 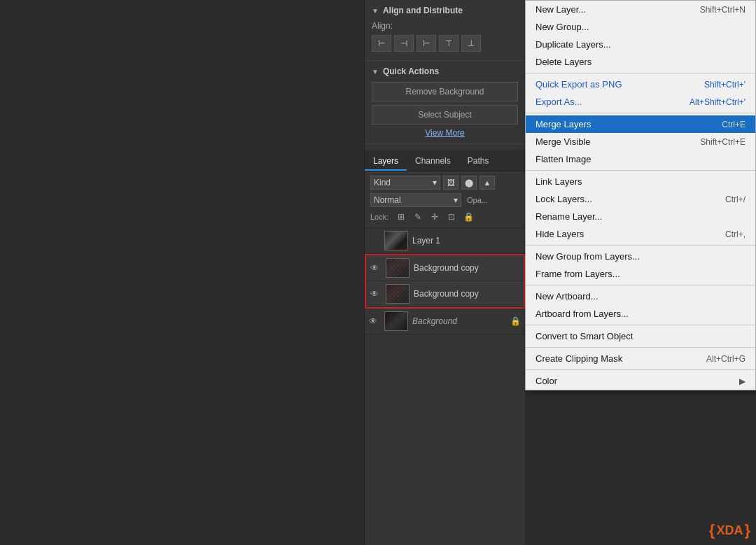 What do you see at coordinates (445, 115) in the screenshot?
I see `select-subject-button: Select Subject` at bounding box center [445, 115].